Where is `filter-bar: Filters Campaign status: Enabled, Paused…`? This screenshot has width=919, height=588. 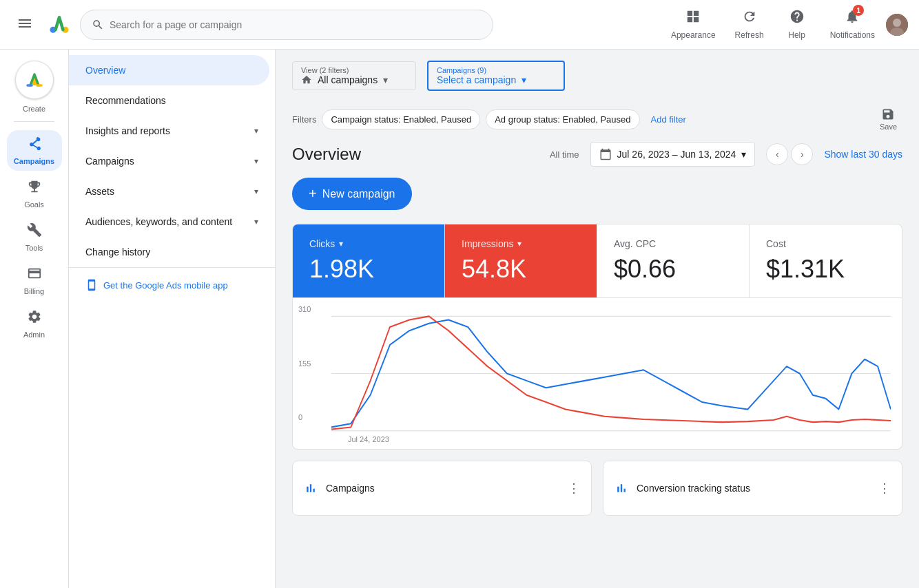 filter-bar: Filters Campaign status: Enabled, Paused… is located at coordinates (597, 119).